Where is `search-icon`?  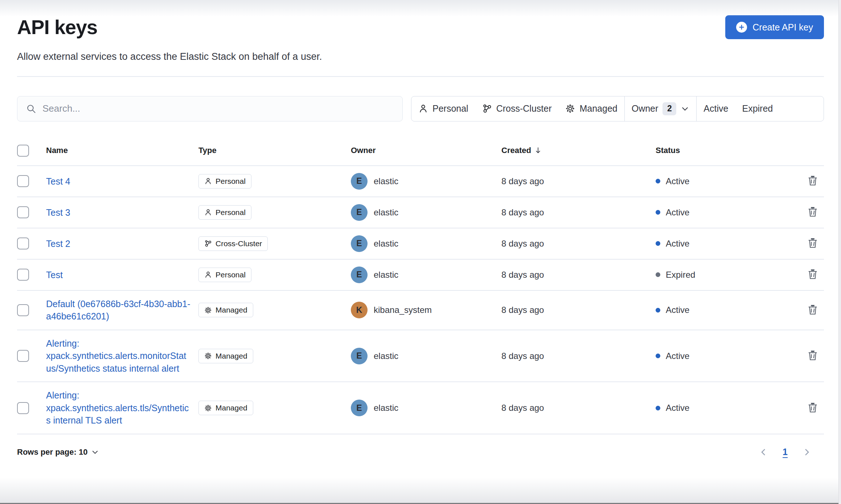
search-icon is located at coordinates (31, 109).